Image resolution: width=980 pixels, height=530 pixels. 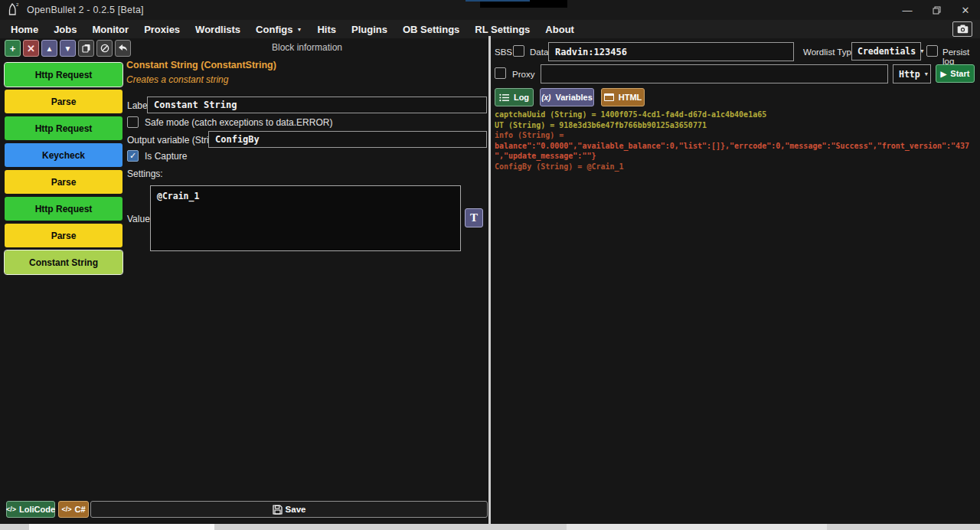 I want to click on csharp-tab-button: </> C#, so click(x=74, y=509).